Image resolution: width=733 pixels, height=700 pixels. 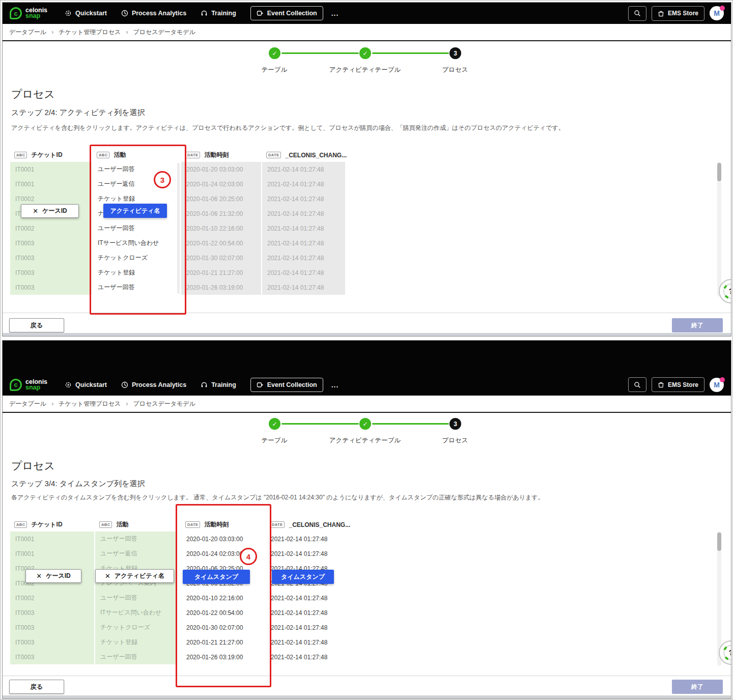 What do you see at coordinates (221, 169) in the screenshot?
I see `table-cell: 2020-01-20 03:03:00` at bounding box center [221, 169].